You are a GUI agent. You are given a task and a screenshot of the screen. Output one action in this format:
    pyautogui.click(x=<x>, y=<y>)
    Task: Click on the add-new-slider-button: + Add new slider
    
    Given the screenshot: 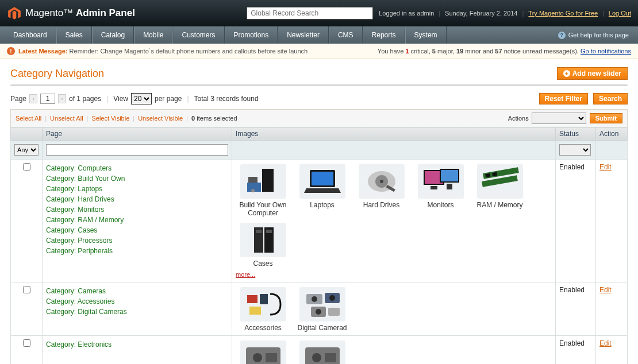 What is the action you would take?
    pyautogui.click(x=592, y=73)
    